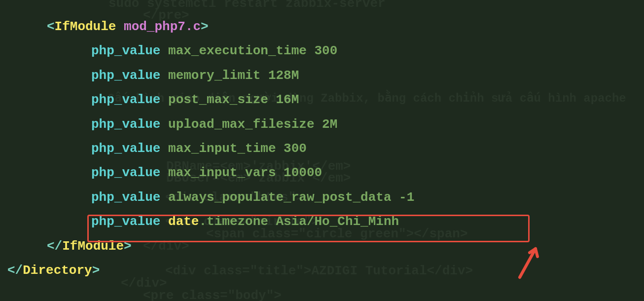  What do you see at coordinates (322, 149) in the screenshot?
I see `php-value-line: php_value max_input_time 300` at bounding box center [322, 149].